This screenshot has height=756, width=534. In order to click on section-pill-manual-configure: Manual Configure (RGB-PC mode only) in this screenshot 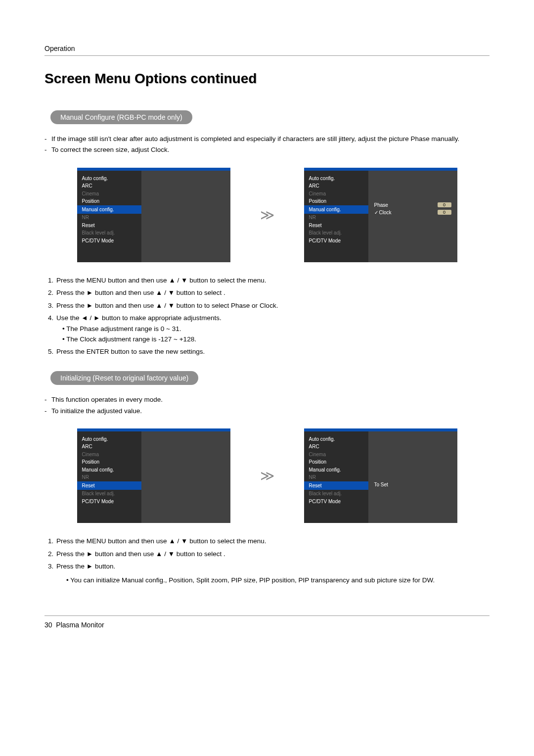, I will do `click(122, 117)`.